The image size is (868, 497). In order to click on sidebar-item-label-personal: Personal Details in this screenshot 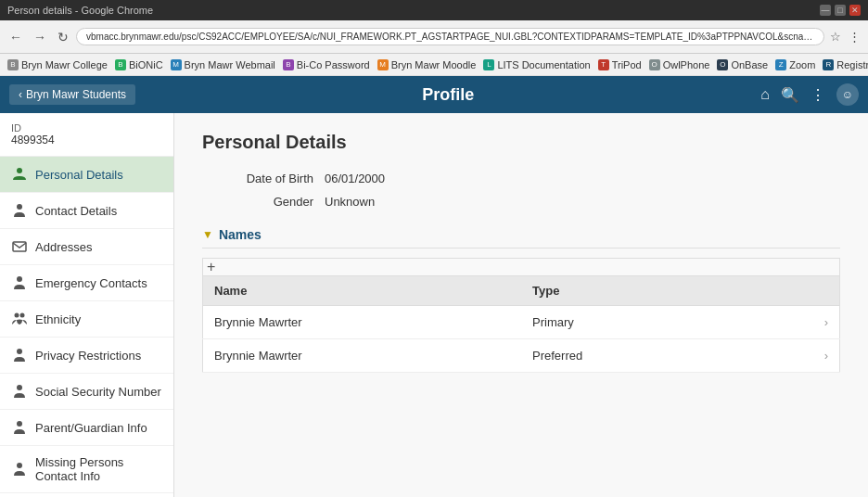, I will do `click(80, 174)`.